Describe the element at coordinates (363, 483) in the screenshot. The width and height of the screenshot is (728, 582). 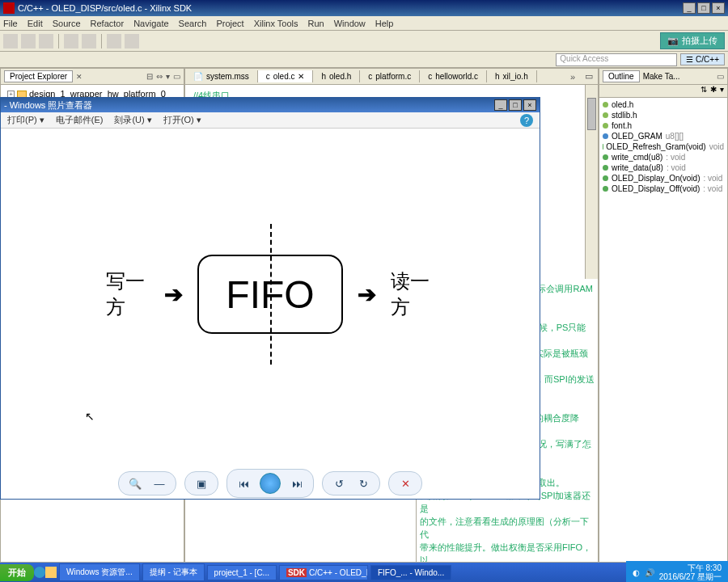
I see `rotate-cw-icon: ↻` at that location.